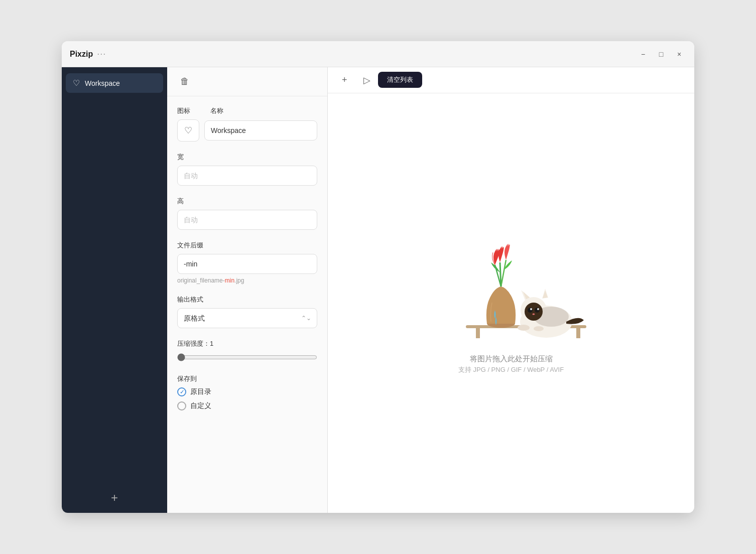 The height and width of the screenshot is (554, 756). I want to click on more-button: ···, so click(101, 54).